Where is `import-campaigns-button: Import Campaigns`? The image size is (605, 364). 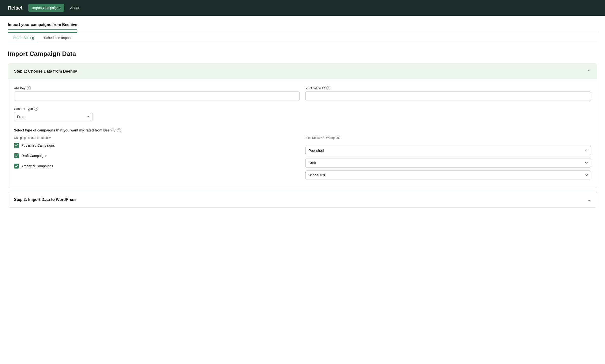 import-campaigns-button: Import Campaigns is located at coordinates (46, 8).